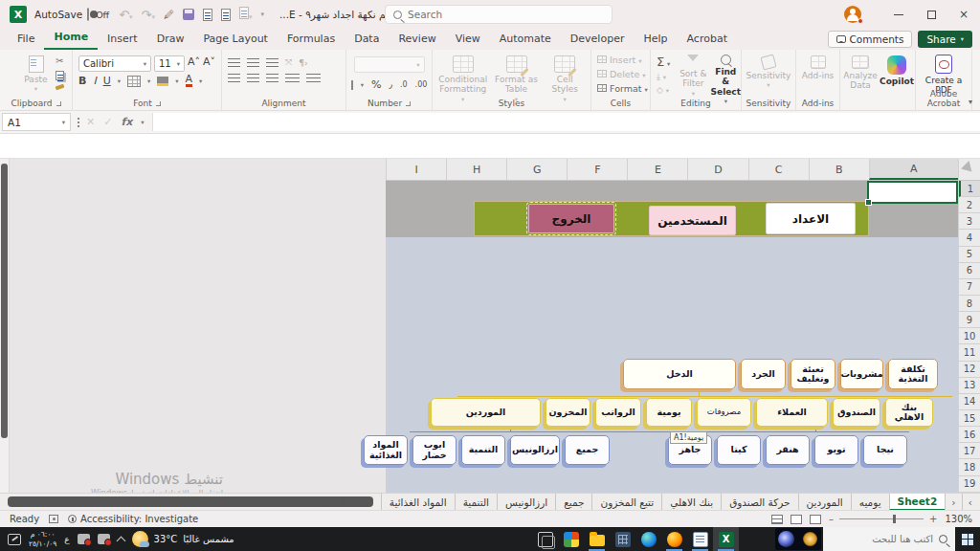  What do you see at coordinates (36, 122) in the screenshot?
I see `name-box: A1▾` at bounding box center [36, 122].